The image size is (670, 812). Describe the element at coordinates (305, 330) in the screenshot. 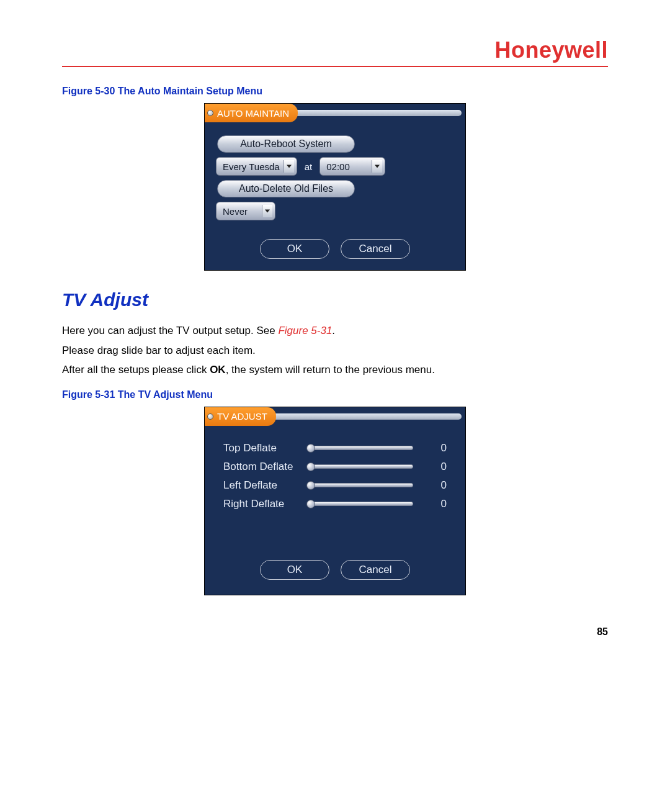

I see `figure-reference: Figure 5-31` at that location.